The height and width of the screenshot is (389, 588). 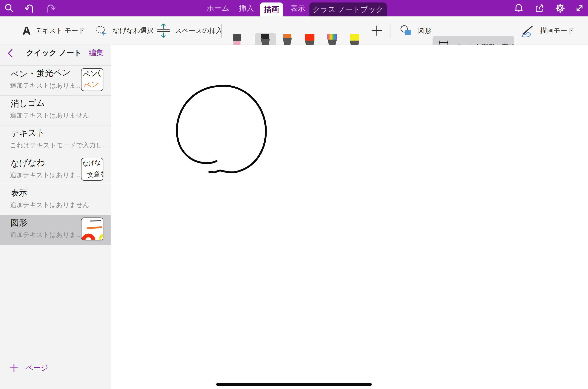 What do you see at coordinates (124, 31) in the screenshot?
I see `lasso-select-button: なげなわ選択` at bounding box center [124, 31].